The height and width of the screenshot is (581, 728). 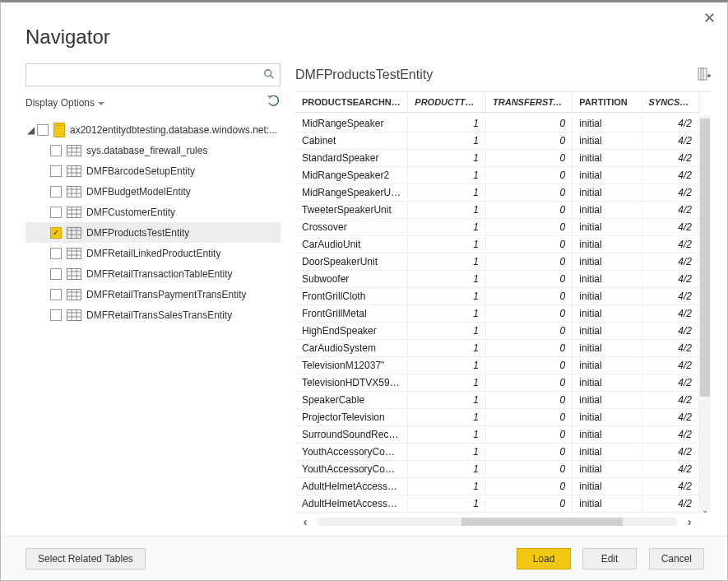 I want to click on scroll-down-icon: ⌄, so click(x=705, y=510).